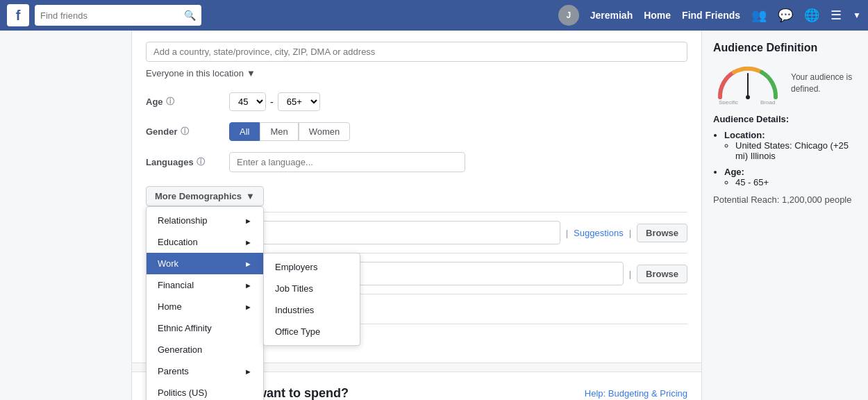 This screenshot has width=868, height=400. What do you see at coordinates (251, 74) in the screenshot?
I see `chevron-down-icon: ▼` at bounding box center [251, 74].